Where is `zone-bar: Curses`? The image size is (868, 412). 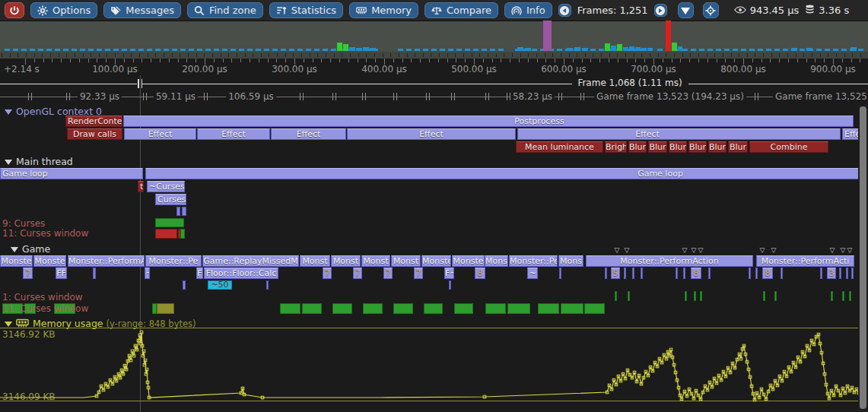 zone-bar: Curses is located at coordinates (170, 199).